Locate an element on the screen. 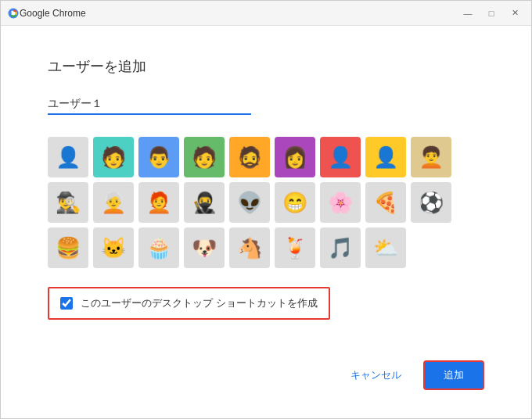  avatar-item: 🍕 is located at coordinates (386, 202).